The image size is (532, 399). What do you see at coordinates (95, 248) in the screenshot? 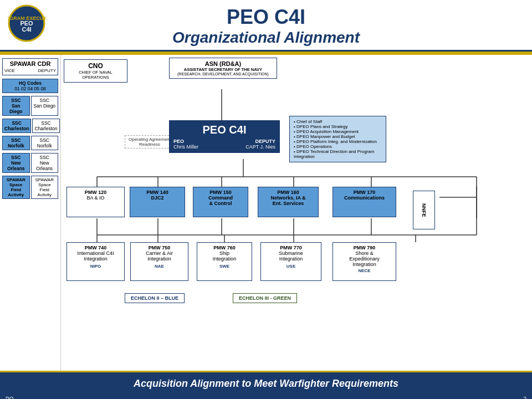
I see `pmw740-title: PMW 740` at bounding box center [95, 248].